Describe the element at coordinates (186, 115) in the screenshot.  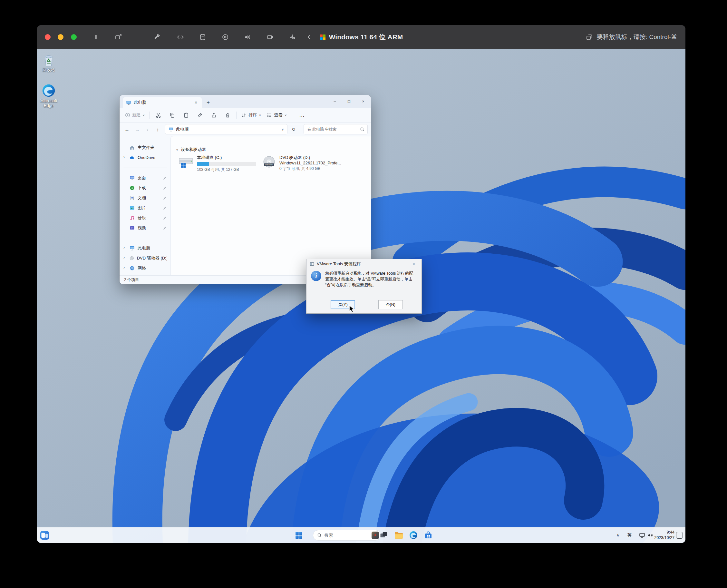
I see `paste-button` at that location.